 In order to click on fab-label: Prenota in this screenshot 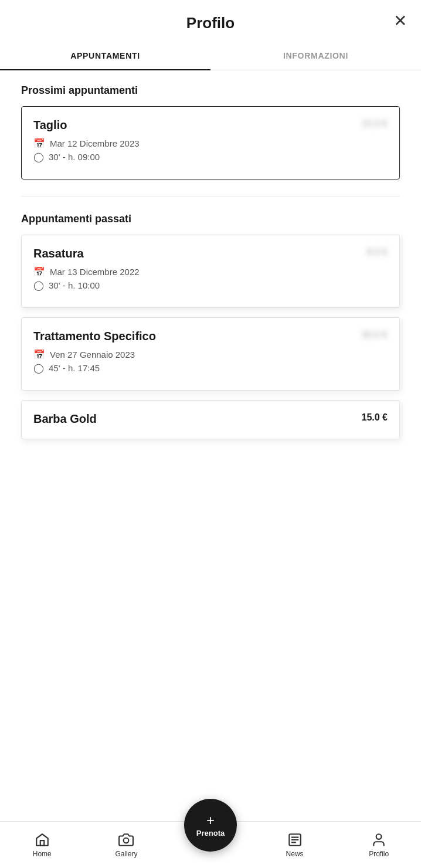, I will do `click(210, 833)`.